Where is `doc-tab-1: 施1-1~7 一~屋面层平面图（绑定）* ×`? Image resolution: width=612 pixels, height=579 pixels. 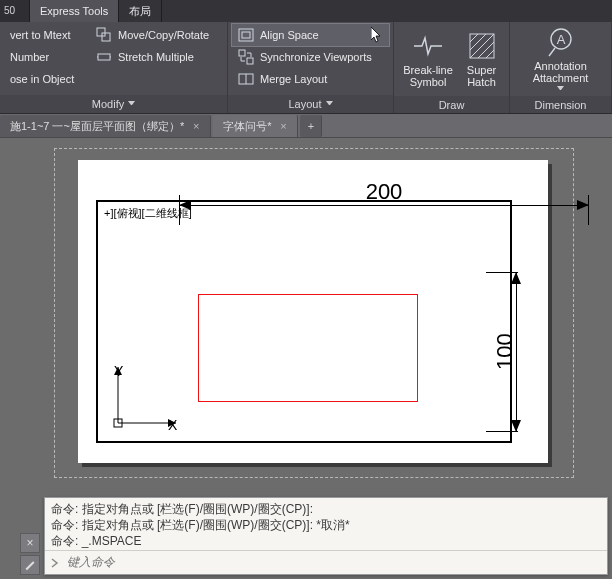 doc-tab-1: 施1-1~7 一~屋面层平面图（绑定）* × is located at coordinates (106, 126).